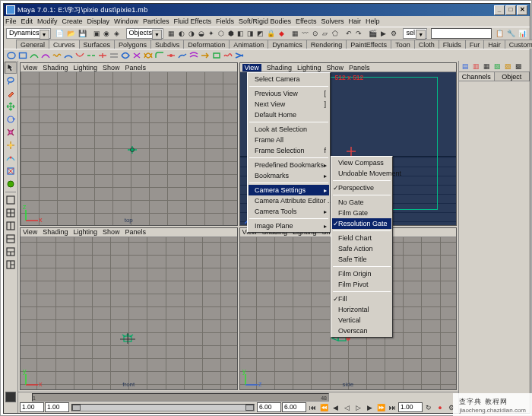 This screenshot has width=532, height=416. I want to click on save-scene-icon: 💾, so click(82, 33).